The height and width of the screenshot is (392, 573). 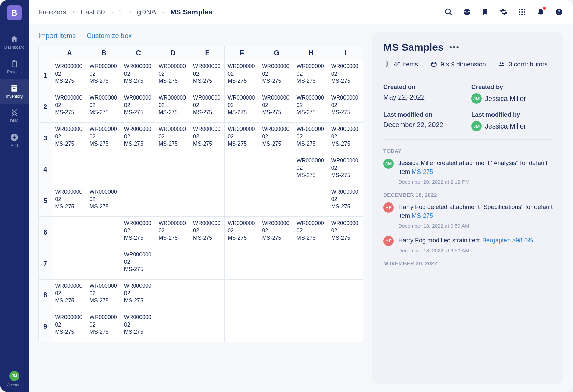 What do you see at coordinates (45, 232) in the screenshot?
I see `row-header: 6` at bounding box center [45, 232].